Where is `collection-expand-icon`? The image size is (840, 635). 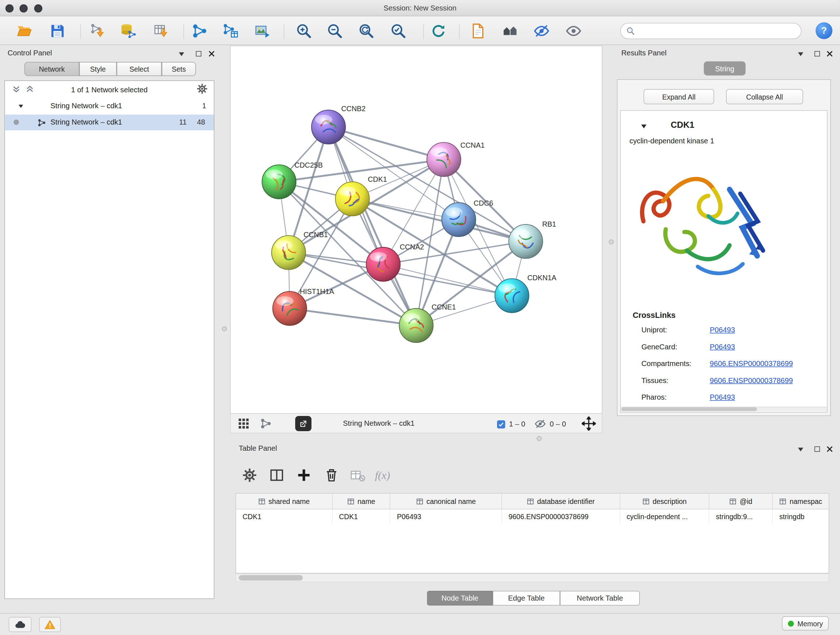
collection-expand-icon is located at coordinates (21, 106).